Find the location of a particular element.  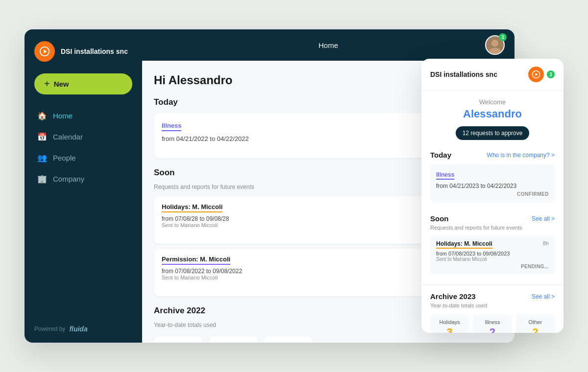

panel-today-section: Today Who is in the company? > Illness f… is located at coordinates (492, 179).